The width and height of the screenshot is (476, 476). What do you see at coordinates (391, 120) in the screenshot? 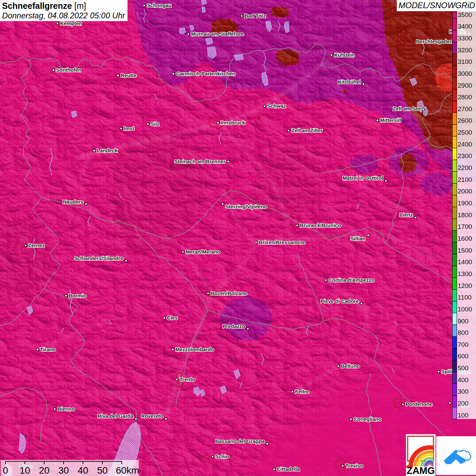
I see `svg-text: Mittersill` at bounding box center [391, 120].